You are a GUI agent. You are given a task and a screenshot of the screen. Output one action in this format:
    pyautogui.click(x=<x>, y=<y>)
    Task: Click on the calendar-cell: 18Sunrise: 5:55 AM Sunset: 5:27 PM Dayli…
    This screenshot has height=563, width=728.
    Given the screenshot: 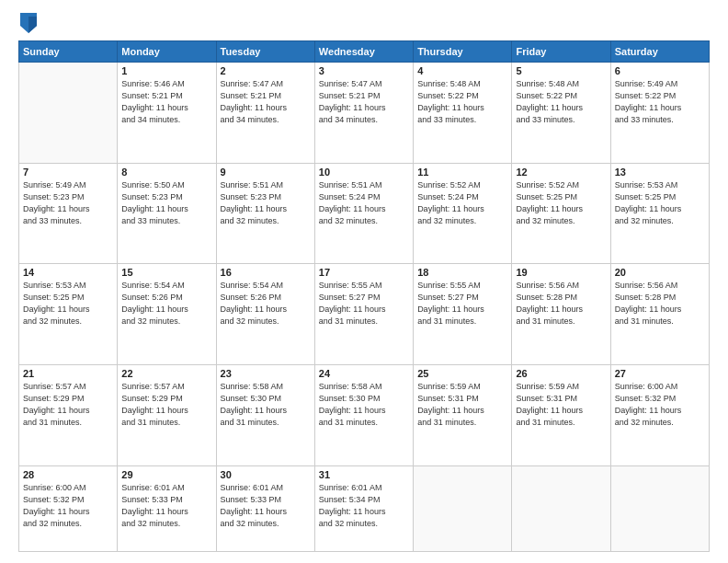 What is the action you would take?
    pyautogui.click(x=463, y=315)
    